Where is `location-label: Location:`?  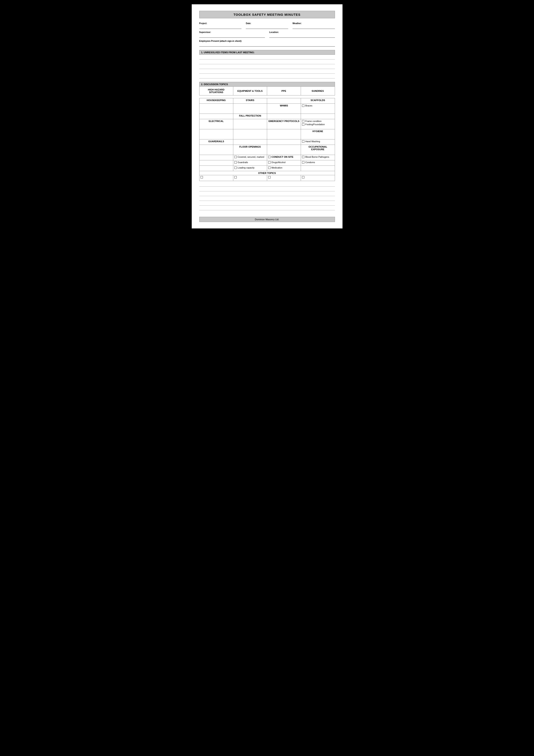
location-label: Location: is located at coordinates (302, 32).